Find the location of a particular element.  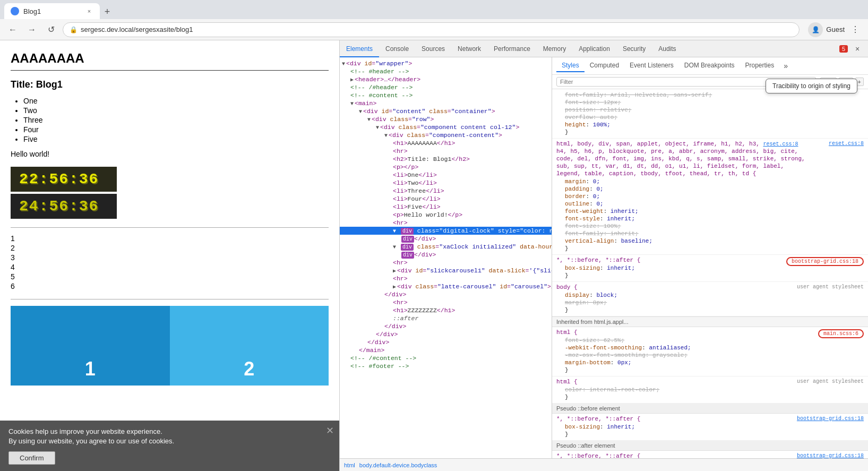

tab-console: Console is located at coordinates (397, 49).